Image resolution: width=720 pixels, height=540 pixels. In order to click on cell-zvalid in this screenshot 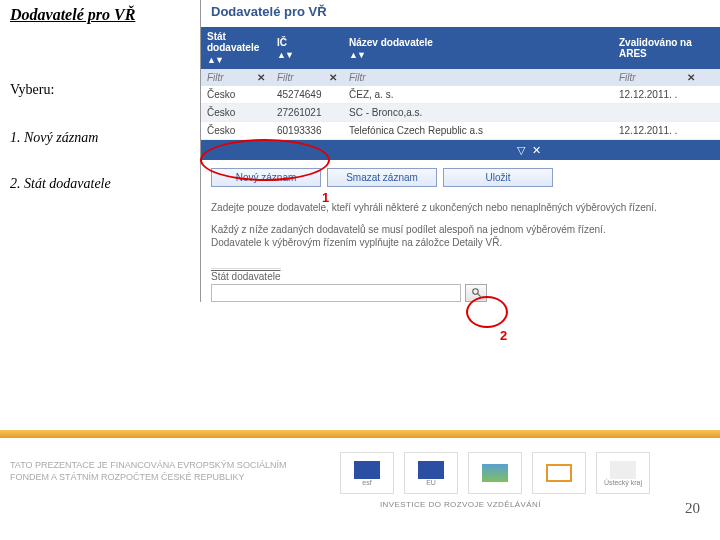, I will do `click(657, 113)`.